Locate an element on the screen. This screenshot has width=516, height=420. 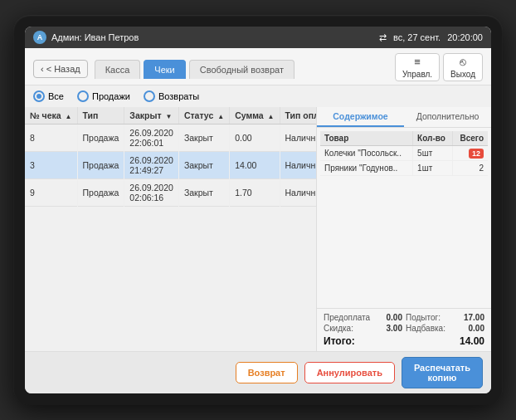
list-item: Пряники "Годунов.. 1шт 2 is located at coordinates (404, 168).